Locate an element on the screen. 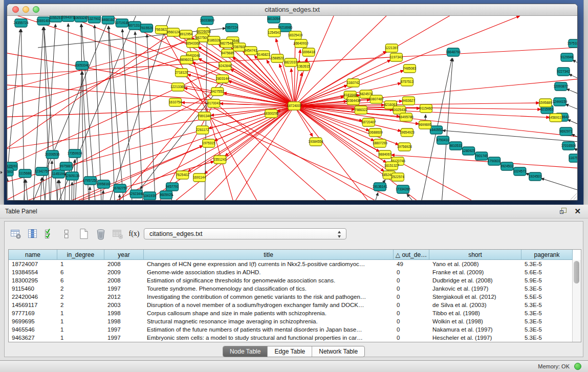 Image resolution: width=588 pixels, height=372 pixels. graph-node: 9692971 is located at coordinates (566, 132).